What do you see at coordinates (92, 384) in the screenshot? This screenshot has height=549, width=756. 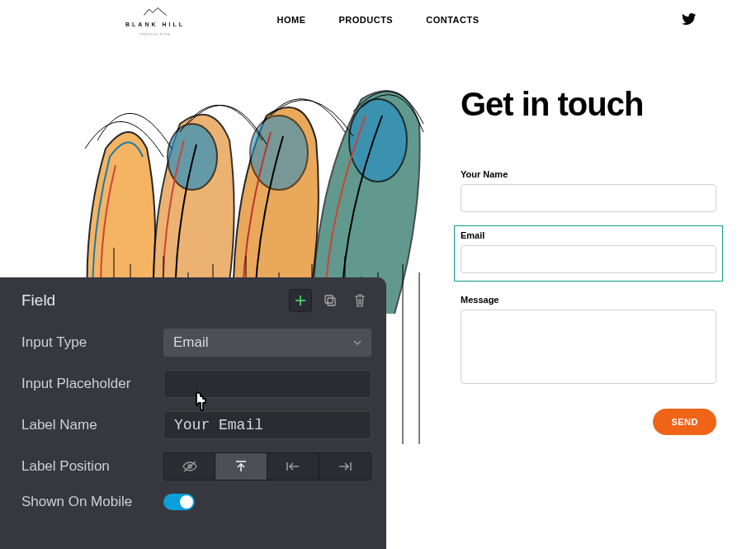 I see `input-placeholder-label: Input Placeholder` at bounding box center [92, 384].